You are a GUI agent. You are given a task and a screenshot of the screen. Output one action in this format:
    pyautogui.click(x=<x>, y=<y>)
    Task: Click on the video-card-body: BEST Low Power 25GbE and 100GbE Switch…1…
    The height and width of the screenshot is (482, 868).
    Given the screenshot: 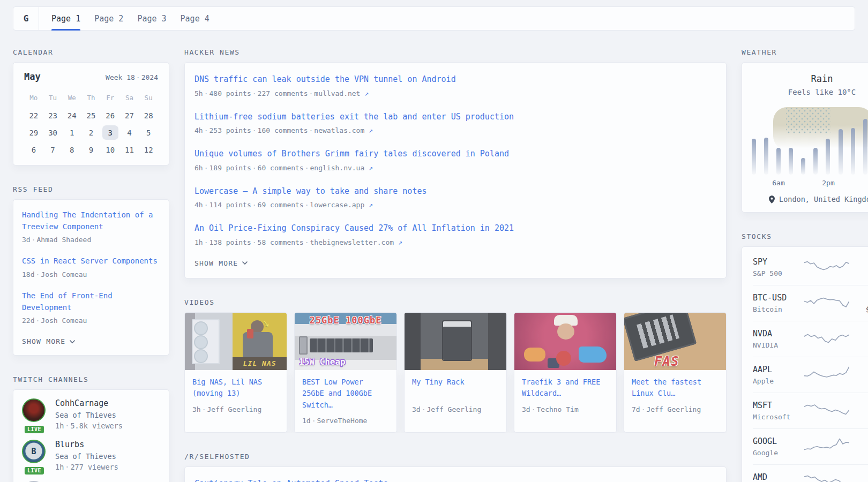 What is the action you would take?
    pyautogui.click(x=346, y=402)
    